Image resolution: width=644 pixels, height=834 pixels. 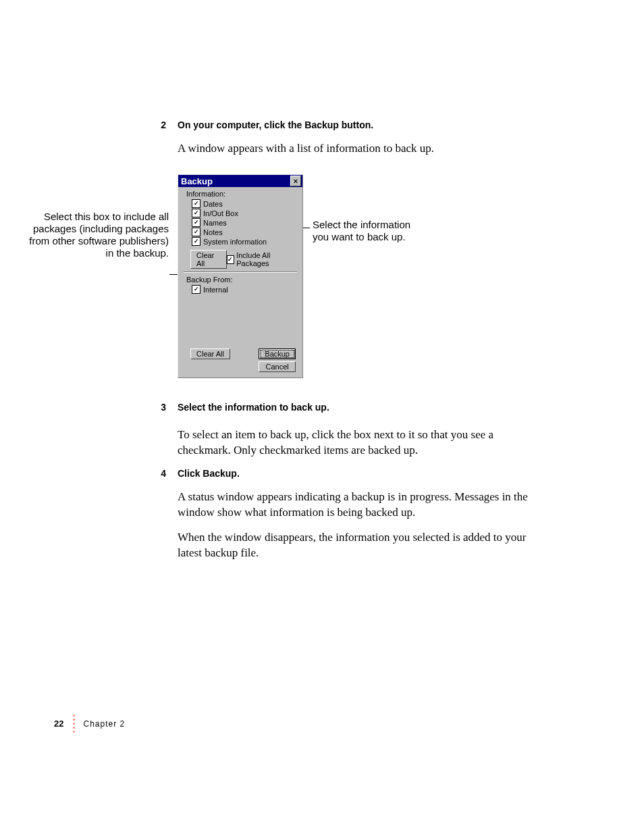 What do you see at coordinates (275, 125) in the screenshot?
I see `step-2-title: On your computer, click the Backup butto…` at bounding box center [275, 125].